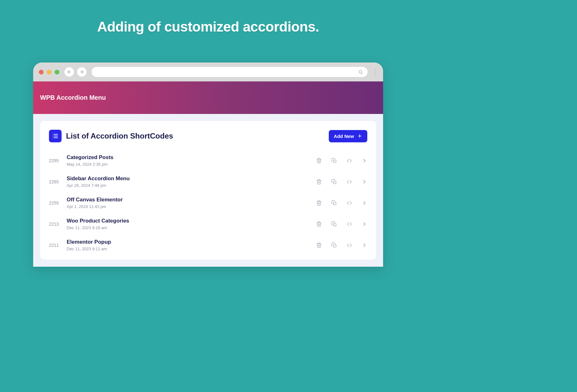 The height and width of the screenshot is (392, 577). I want to click on card-title: List of Accordion ShortCodes, so click(119, 136).